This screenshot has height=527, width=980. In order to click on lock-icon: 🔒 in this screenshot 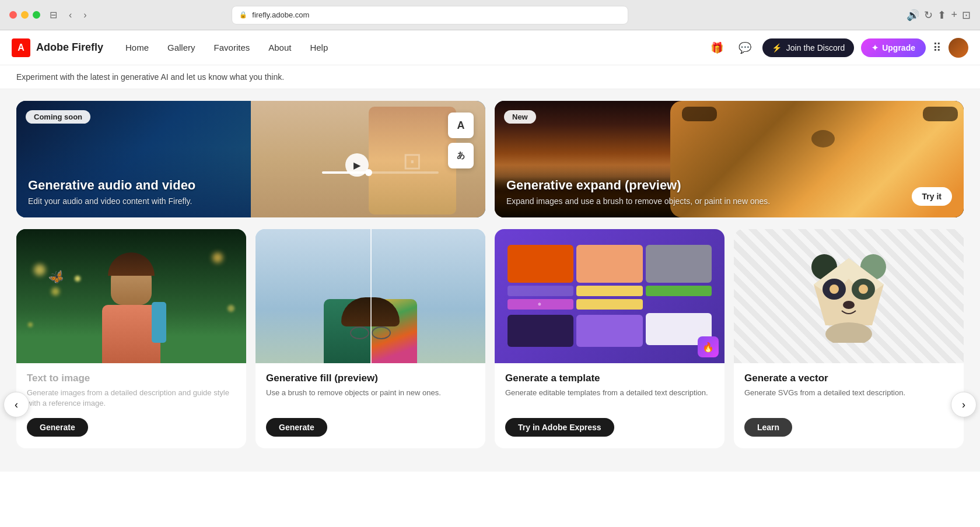, I will do `click(243, 15)`.